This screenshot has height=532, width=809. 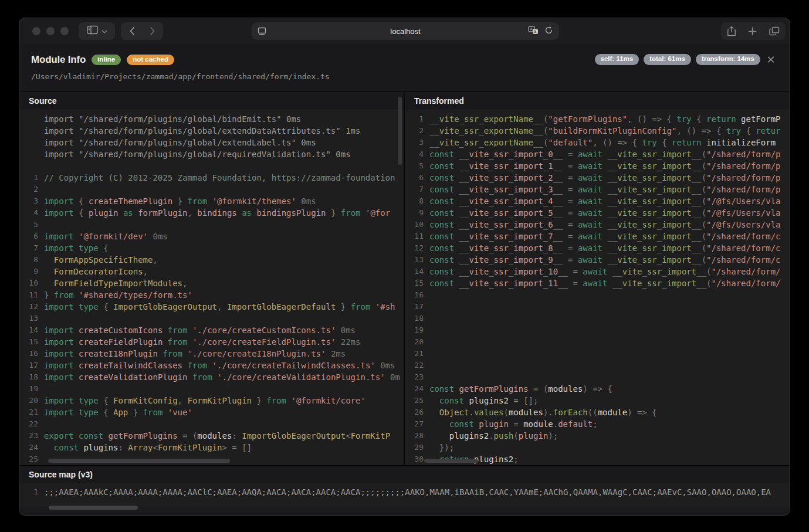 What do you see at coordinates (526, 412) in the screenshot?
I see `code-token: modules` at bounding box center [526, 412].